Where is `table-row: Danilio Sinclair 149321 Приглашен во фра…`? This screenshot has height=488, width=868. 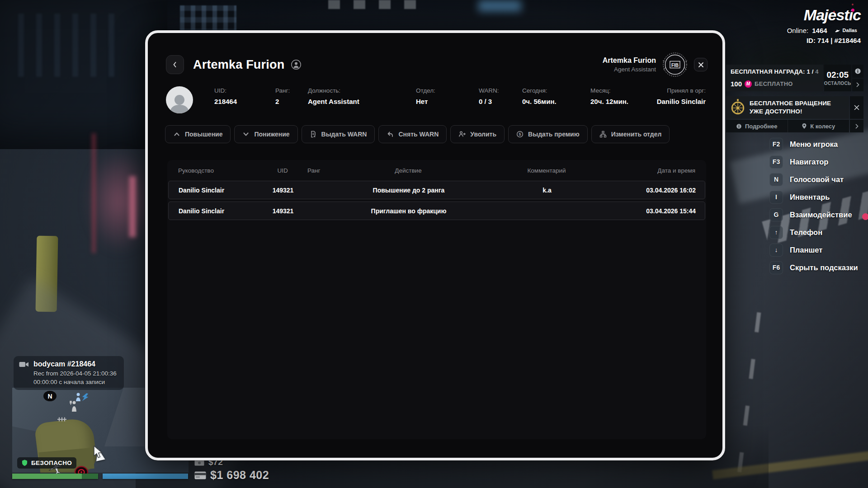
table-row: Danilio Sinclair 149321 Приглашен во фра… is located at coordinates (437, 211).